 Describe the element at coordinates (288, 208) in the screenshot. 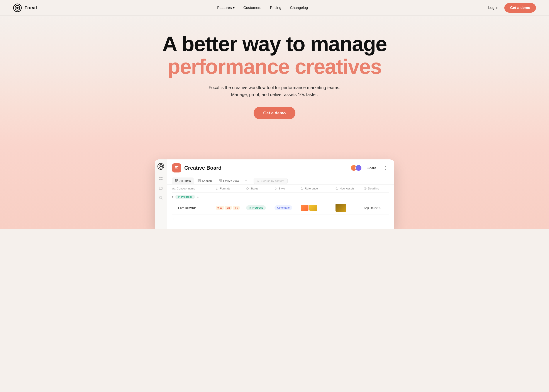

I see `style-cell: Cinematic` at that location.